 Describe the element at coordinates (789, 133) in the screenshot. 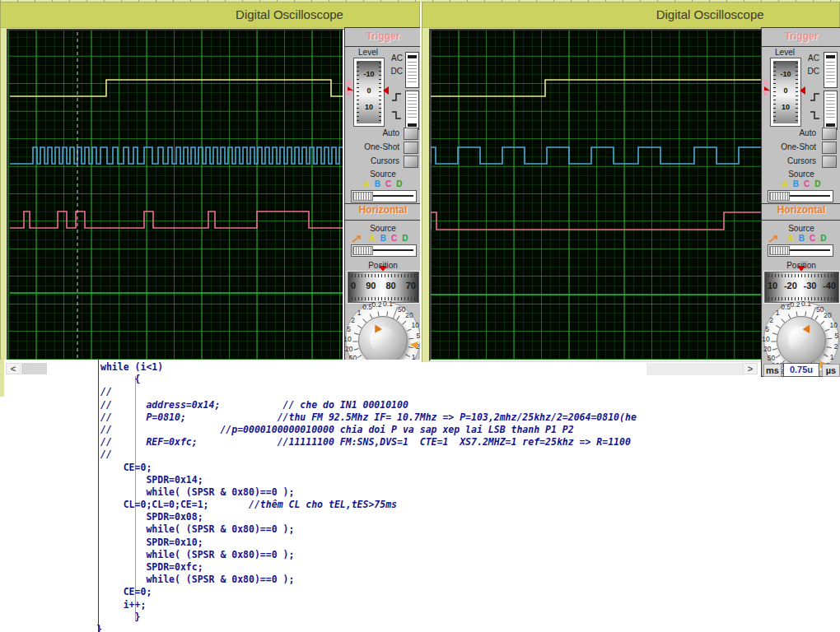

I see `auto-label: Auto` at that location.